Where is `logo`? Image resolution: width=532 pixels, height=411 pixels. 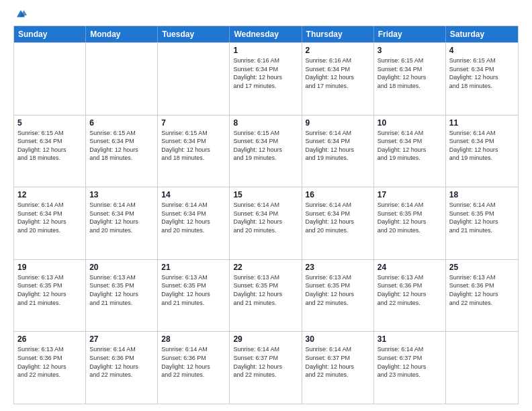
logo is located at coordinates (20, 15).